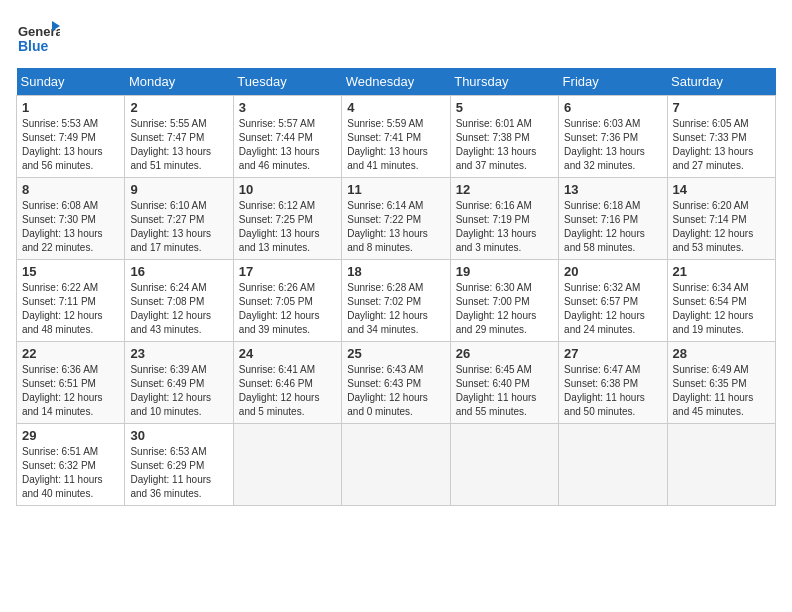 This screenshot has height=612, width=792. I want to click on day-info: Sunrise: 6:32 AM Sunset: 6:57 PM Dayligh…, so click(612, 309).